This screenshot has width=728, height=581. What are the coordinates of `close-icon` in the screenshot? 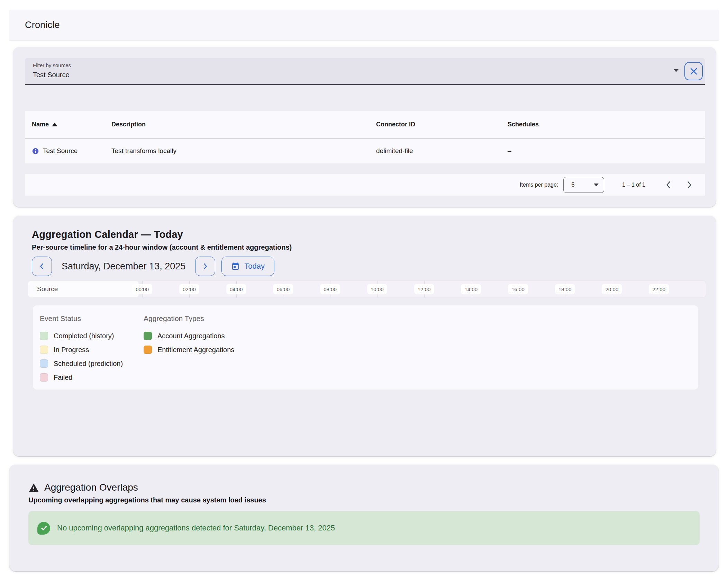 It's located at (694, 71).